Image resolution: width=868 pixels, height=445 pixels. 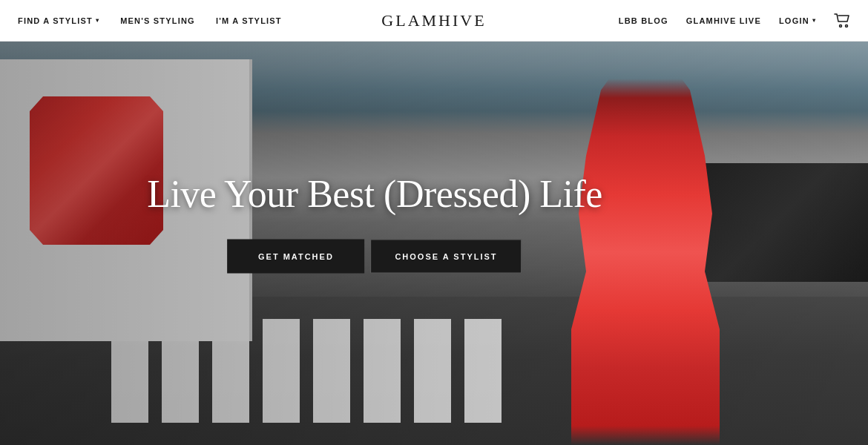 I want to click on hero-content: Live Your Best (Dressed) Life GET MATCHE…, so click(x=375, y=222).